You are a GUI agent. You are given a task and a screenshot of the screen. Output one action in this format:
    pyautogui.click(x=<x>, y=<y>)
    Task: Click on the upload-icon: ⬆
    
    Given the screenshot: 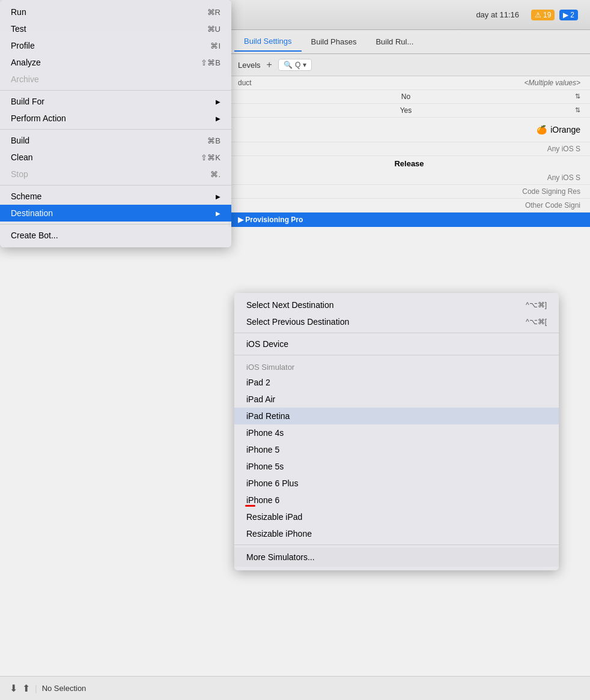 What is the action you would take?
    pyautogui.click(x=26, y=688)
    